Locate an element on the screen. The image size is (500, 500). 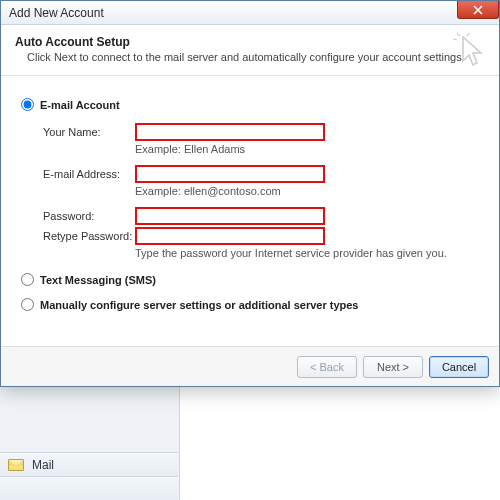
back-button-label: < Back is located at coordinates (327, 367).